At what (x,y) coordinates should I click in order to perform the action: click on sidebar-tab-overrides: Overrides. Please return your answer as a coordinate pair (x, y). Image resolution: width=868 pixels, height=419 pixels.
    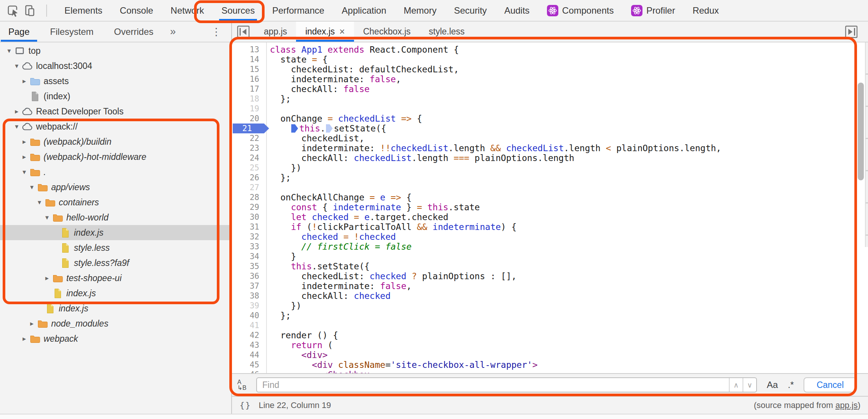
    Looking at the image, I should click on (134, 32).